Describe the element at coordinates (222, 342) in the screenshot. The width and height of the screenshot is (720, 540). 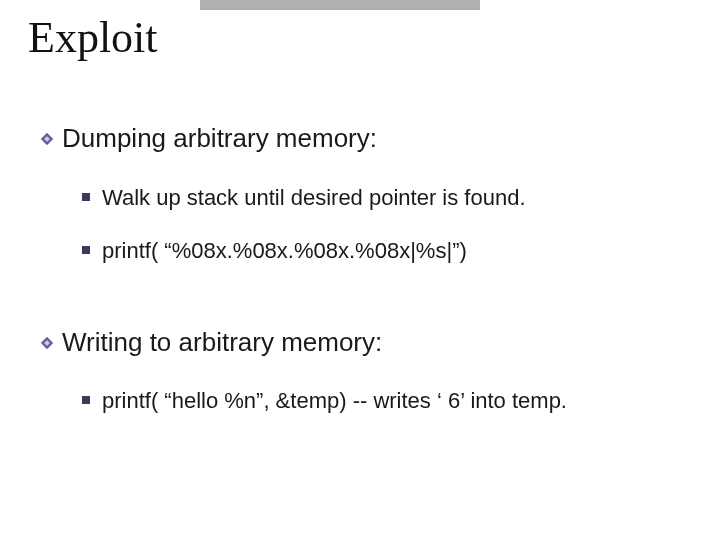
I see `section-heading: Writing to arbitrary memory:` at that location.